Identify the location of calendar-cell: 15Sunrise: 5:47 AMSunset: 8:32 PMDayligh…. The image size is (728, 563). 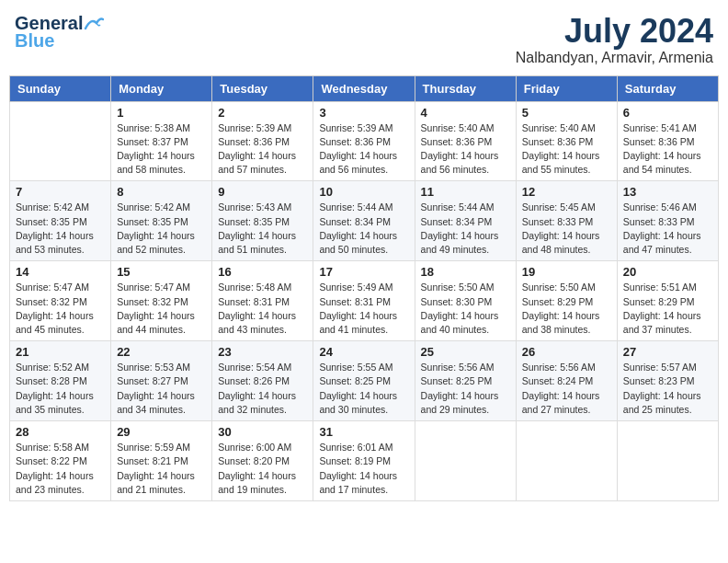
(162, 302).